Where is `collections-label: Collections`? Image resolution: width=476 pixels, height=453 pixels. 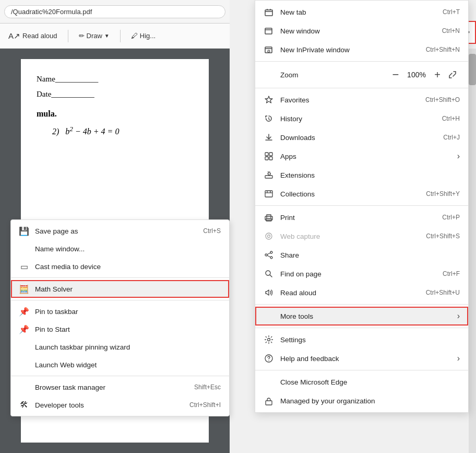
collections-label: Collections is located at coordinates (298, 194).